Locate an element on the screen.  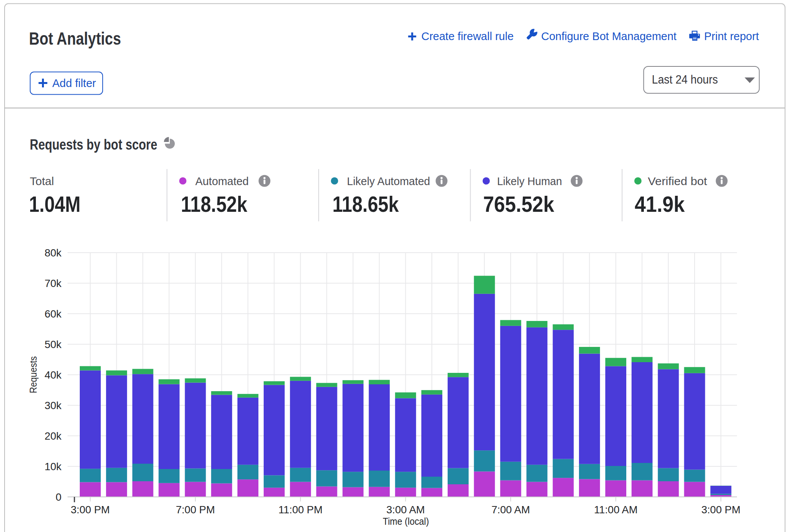
svg-text: 30k is located at coordinates (53, 405).